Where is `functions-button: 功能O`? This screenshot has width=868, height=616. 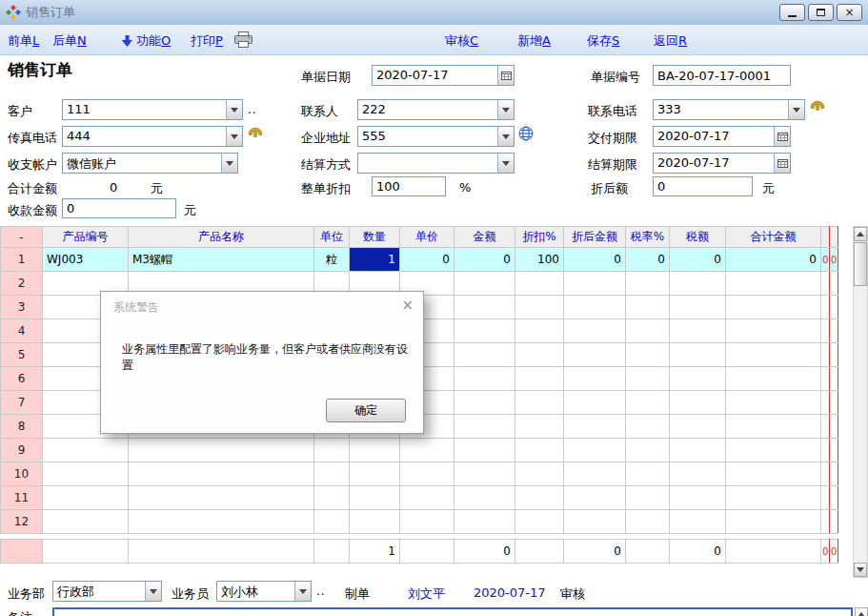 functions-button: 功能O is located at coordinates (153, 41).